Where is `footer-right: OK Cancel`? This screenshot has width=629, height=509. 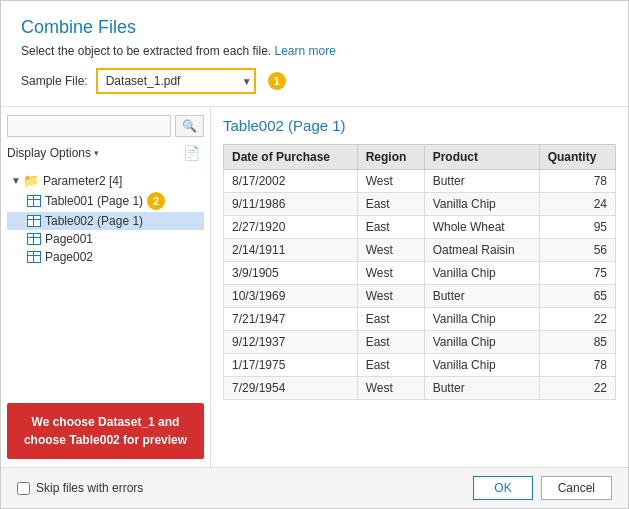
footer-right: OK Cancel is located at coordinates (542, 488).